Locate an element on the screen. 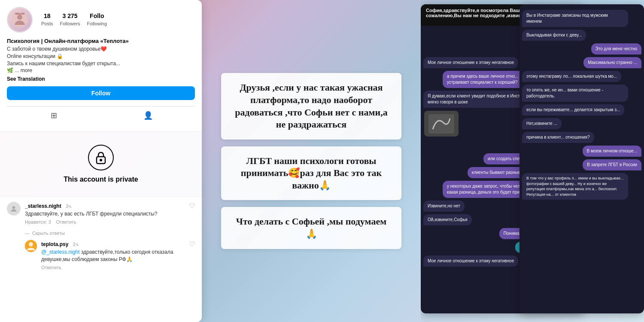  card-3-text: Что делать с Софьей ,мы подумаем🙏 is located at coordinates (311, 228).